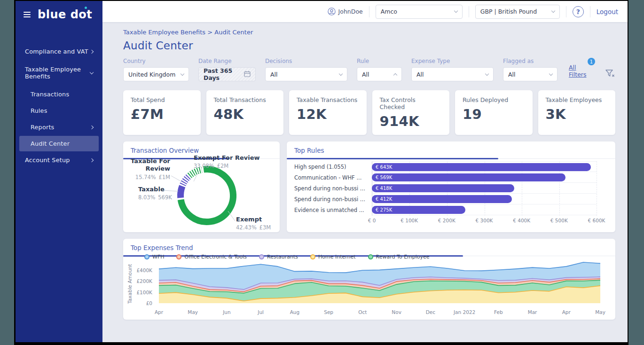 This screenshot has height=345, width=644. What do you see at coordinates (59, 127) in the screenshot?
I see `sidebar-item-reports: Reports` at bounding box center [59, 127].